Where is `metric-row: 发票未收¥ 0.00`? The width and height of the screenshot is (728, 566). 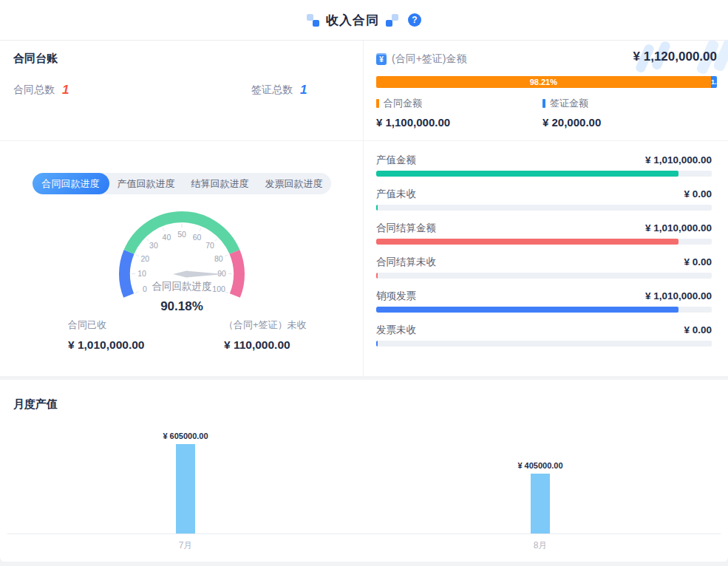 metric-row: 发票未收¥ 0.00 is located at coordinates (544, 335).